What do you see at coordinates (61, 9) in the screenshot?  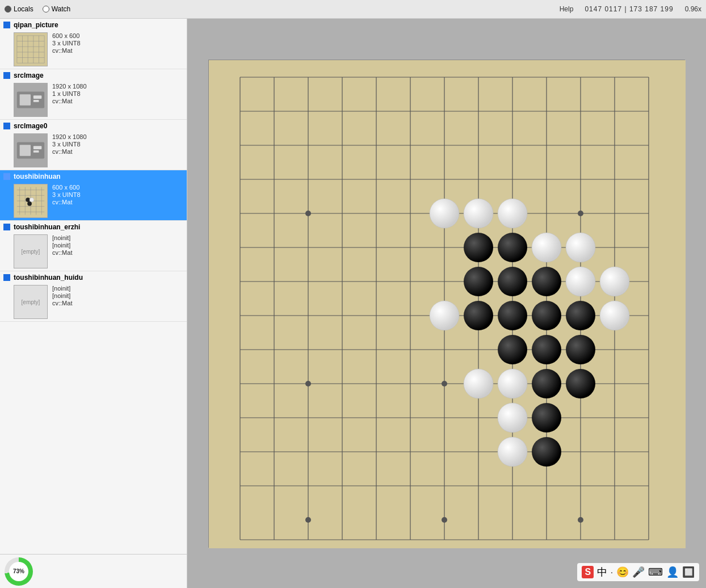 I see `watch-label: Watch` at bounding box center [61, 9].